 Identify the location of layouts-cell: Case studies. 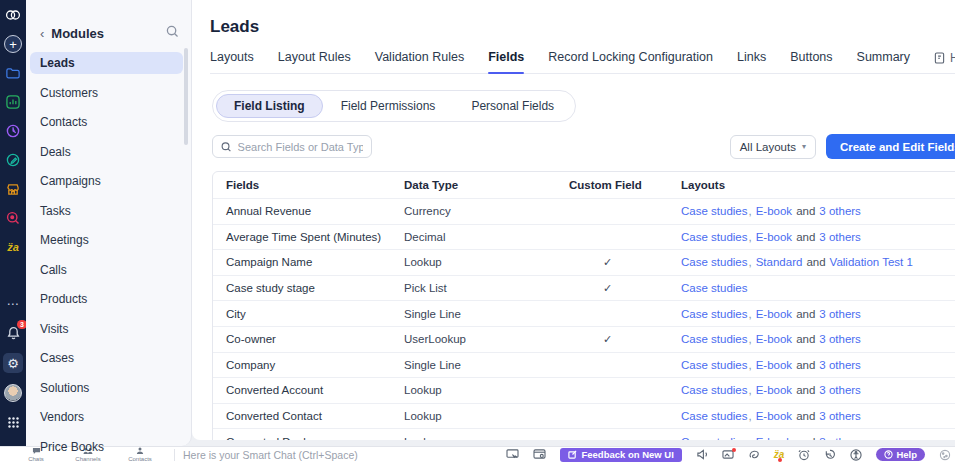
(812, 288).